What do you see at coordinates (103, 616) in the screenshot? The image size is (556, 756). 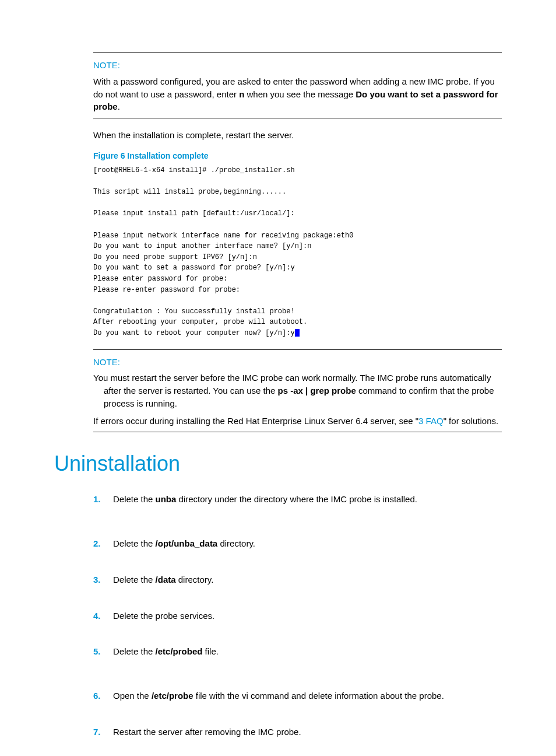 I see `step-num: 4.` at bounding box center [103, 616].